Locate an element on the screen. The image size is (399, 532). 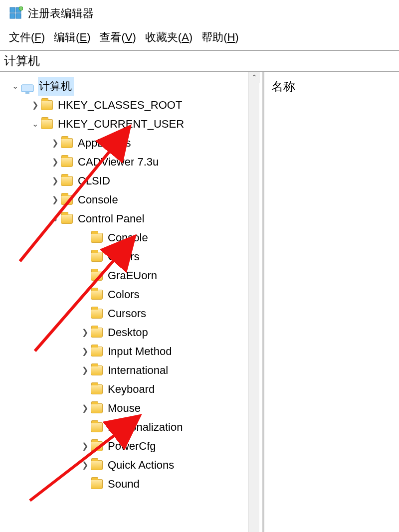
tree-label: AppEvents is located at coordinates (104, 143).